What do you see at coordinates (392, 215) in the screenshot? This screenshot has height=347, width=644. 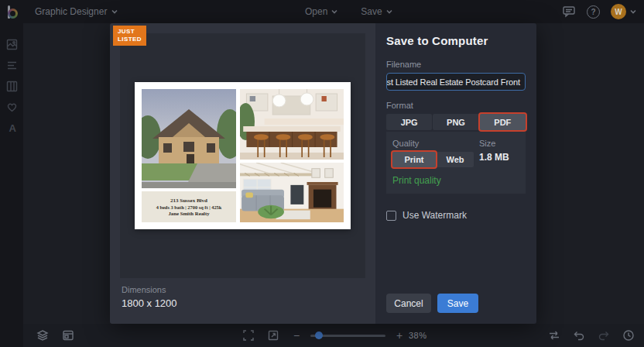 I see `use-watermark-checkbox` at bounding box center [392, 215].